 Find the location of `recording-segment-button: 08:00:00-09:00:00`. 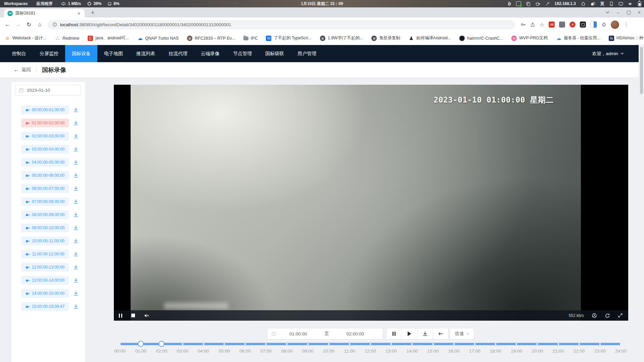

recording-segment-button: 08:00:00-09:00:00 is located at coordinates (45, 215).